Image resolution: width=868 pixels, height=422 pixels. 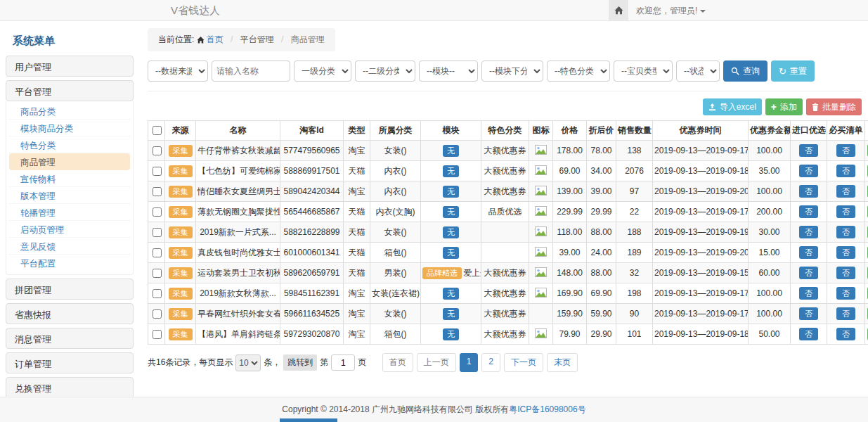 I want to click on pagination-item: 下一页, so click(x=524, y=363).